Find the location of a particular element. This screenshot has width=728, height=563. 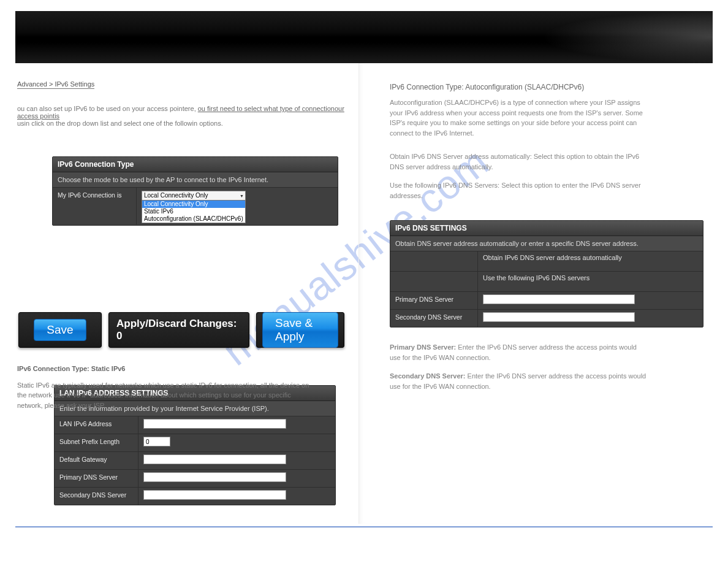

dns-radio-manual-label: Use the following IPv6 DNS servers is located at coordinates (591, 278).